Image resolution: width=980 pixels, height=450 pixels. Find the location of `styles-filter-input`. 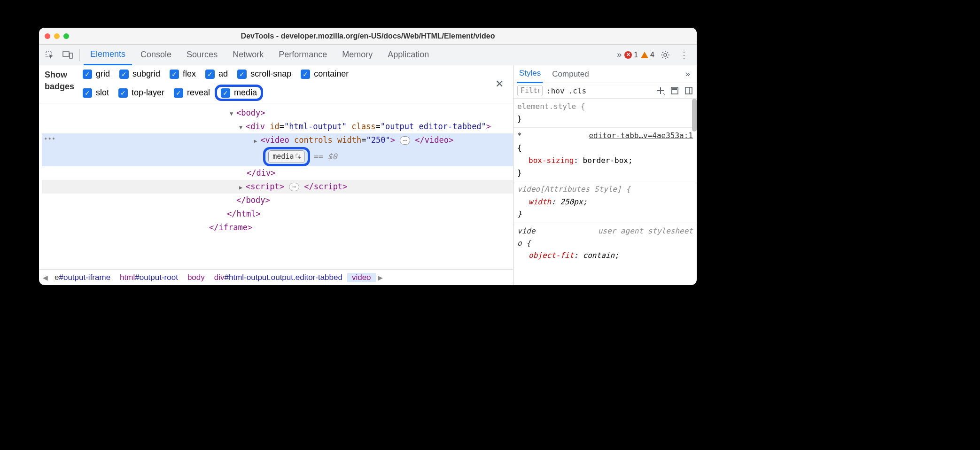

styles-filter-input is located at coordinates (530, 91).